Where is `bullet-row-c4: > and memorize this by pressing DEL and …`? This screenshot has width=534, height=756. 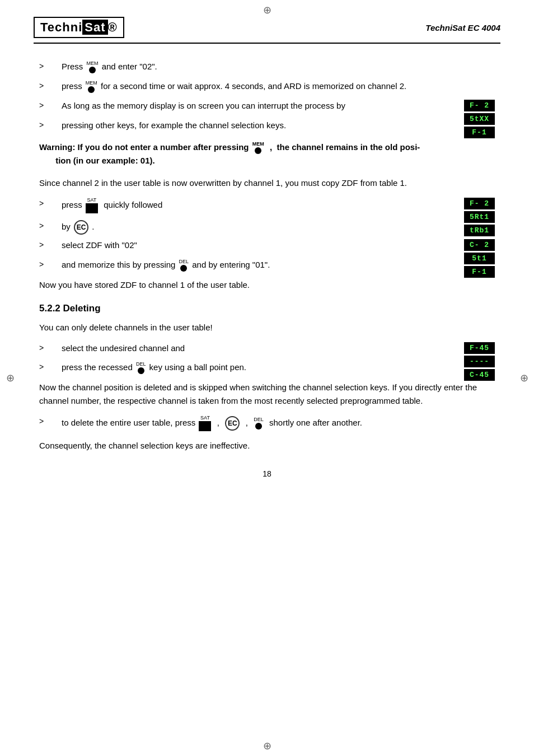
bullet-row-c4: > and memorize this by pressing DEL and … is located at coordinates (267, 265).